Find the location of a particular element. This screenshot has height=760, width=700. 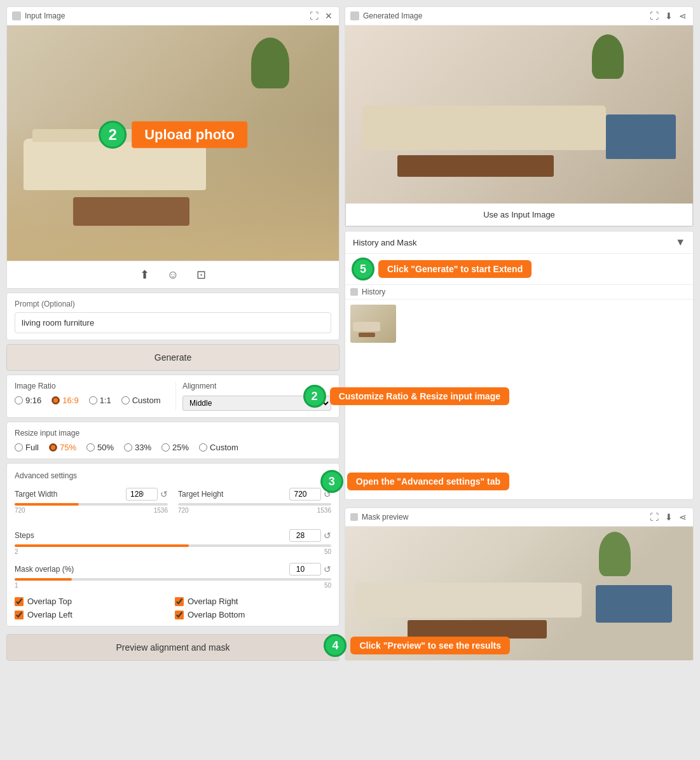

advanced-header: Advanced settings ▼ is located at coordinates (173, 476).